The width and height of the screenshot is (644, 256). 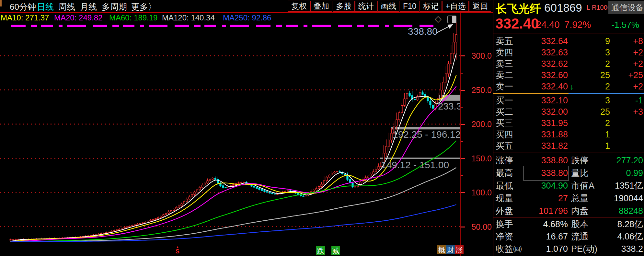 I want to click on gap-zone-label: 149.12 - 151.00, so click(x=415, y=165).